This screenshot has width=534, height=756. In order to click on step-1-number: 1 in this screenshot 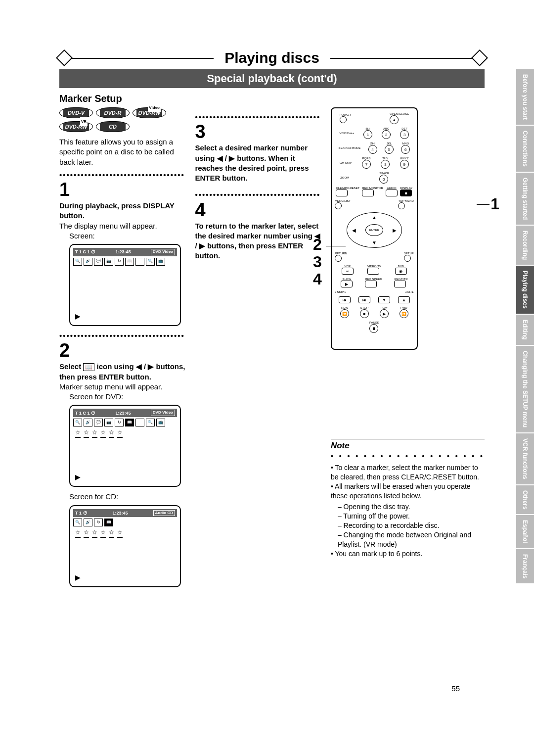, I will do `click(123, 189)`.